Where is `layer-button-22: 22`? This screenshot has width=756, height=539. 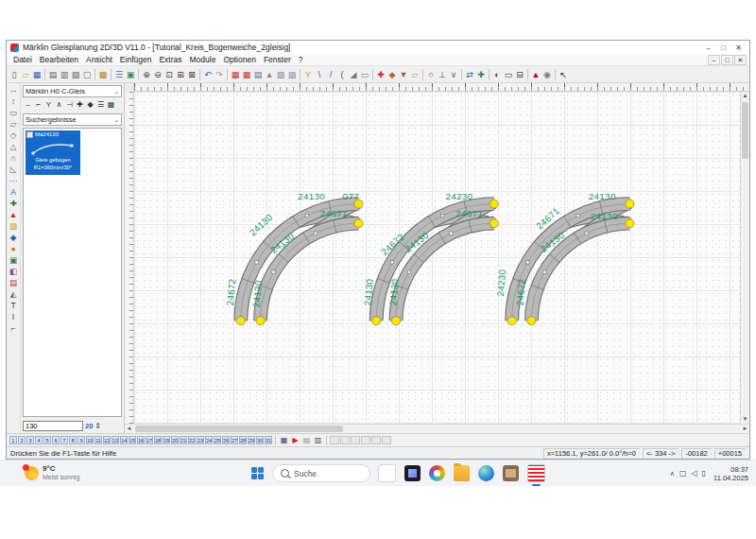
layer-button-22: 22 is located at coordinates (192, 441).